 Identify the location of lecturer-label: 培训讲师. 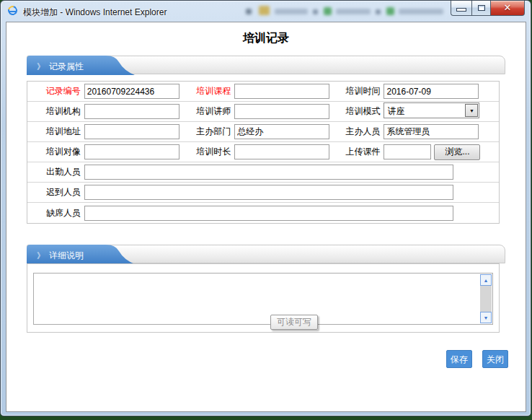
(208, 111).